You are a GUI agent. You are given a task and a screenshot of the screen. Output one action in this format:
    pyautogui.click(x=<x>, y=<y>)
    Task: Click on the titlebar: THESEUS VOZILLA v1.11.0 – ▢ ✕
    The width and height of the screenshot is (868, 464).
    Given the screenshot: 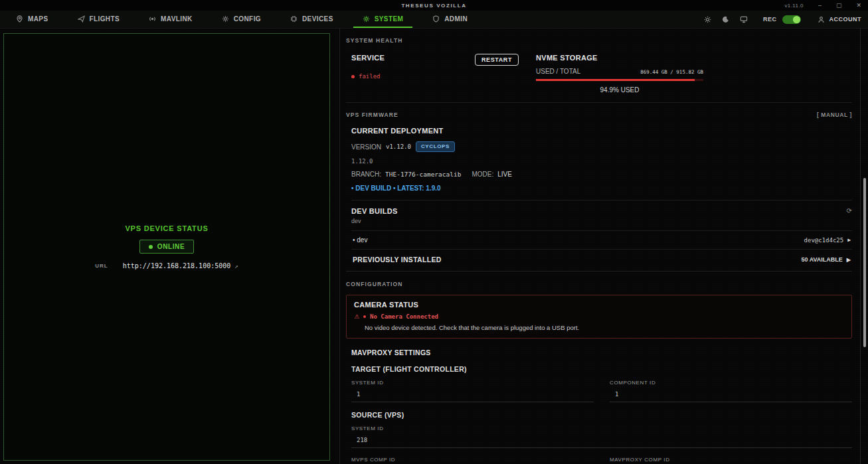 What is the action you would take?
    pyautogui.click(x=434, y=5)
    